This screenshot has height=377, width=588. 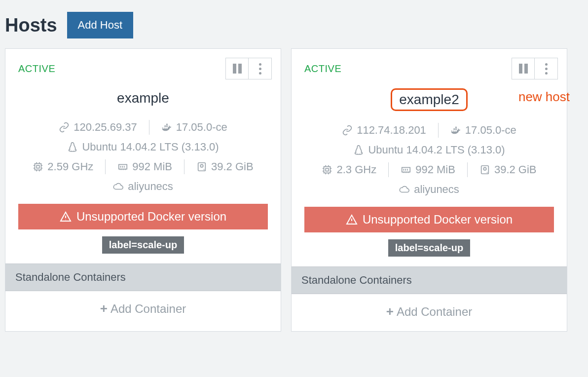 What do you see at coordinates (392, 130) in the screenshot?
I see `host-ip: 112.74.18.201` at bounding box center [392, 130].